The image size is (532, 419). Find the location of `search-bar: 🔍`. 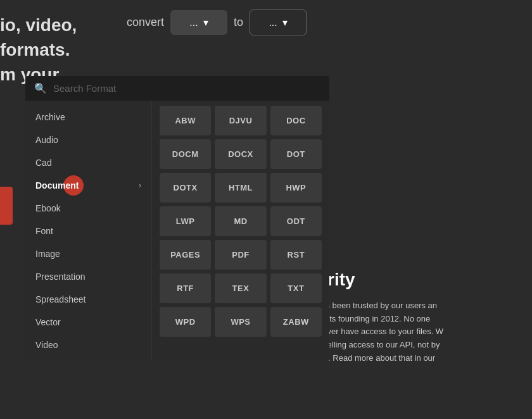

search-bar: 🔍 is located at coordinates (177, 89).